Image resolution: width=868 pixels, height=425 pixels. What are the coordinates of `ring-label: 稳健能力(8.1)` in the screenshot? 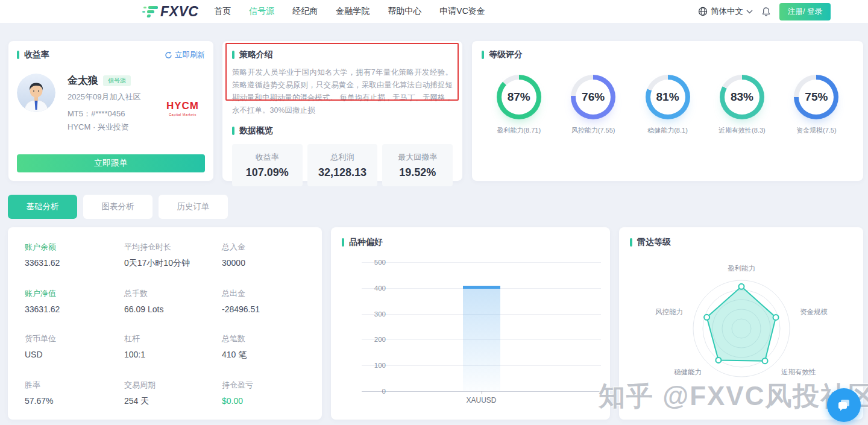 It's located at (668, 130).